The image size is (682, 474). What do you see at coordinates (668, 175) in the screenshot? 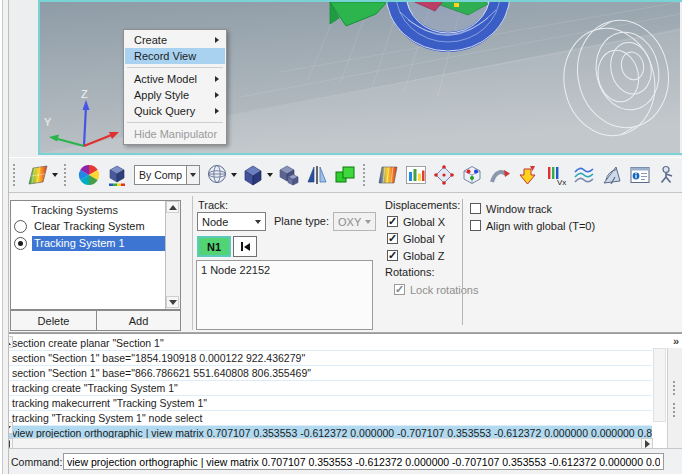
I see `query-entity-icon` at bounding box center [668, 175].